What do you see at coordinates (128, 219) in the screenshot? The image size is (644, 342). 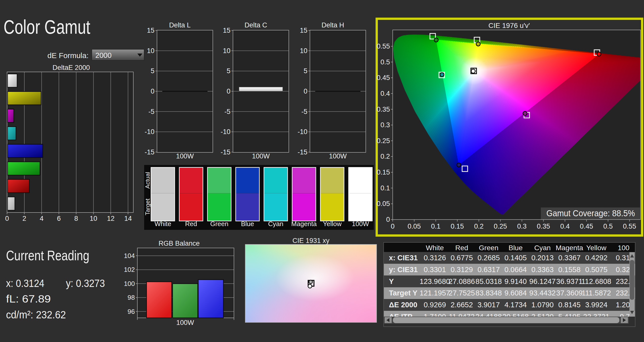 I see `svg-text: 14` at bounding box center [128, 219].